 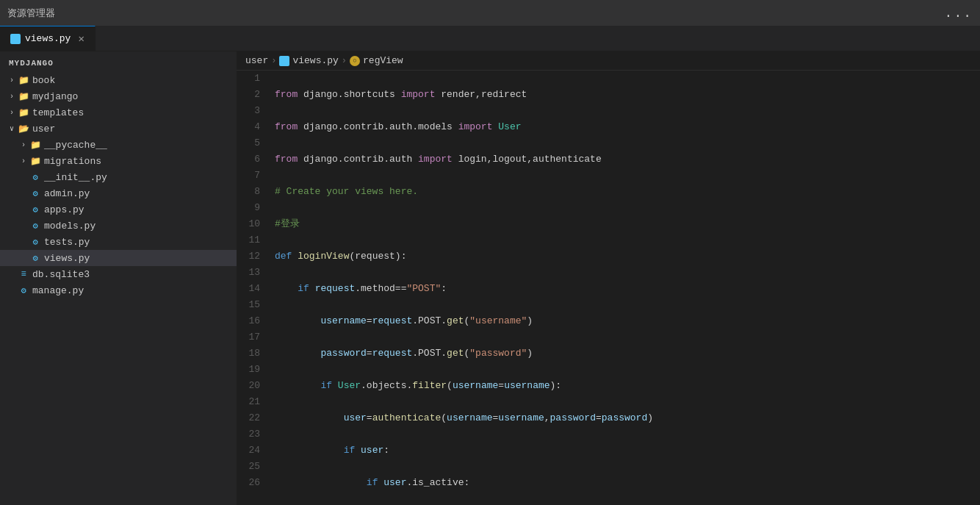 What do you see at coordinates (627, 418) in the screenshot?
I see `code-line-11: user=authenticate(username=username,pass…` at bounding box center [627, 418].